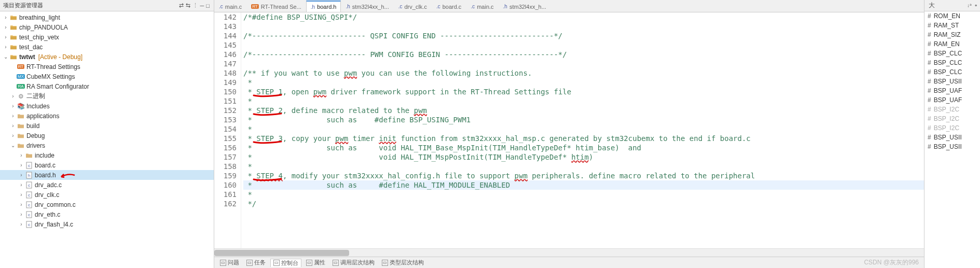  I want to click on outline-item: #ROM_EN, so click(953, 16).